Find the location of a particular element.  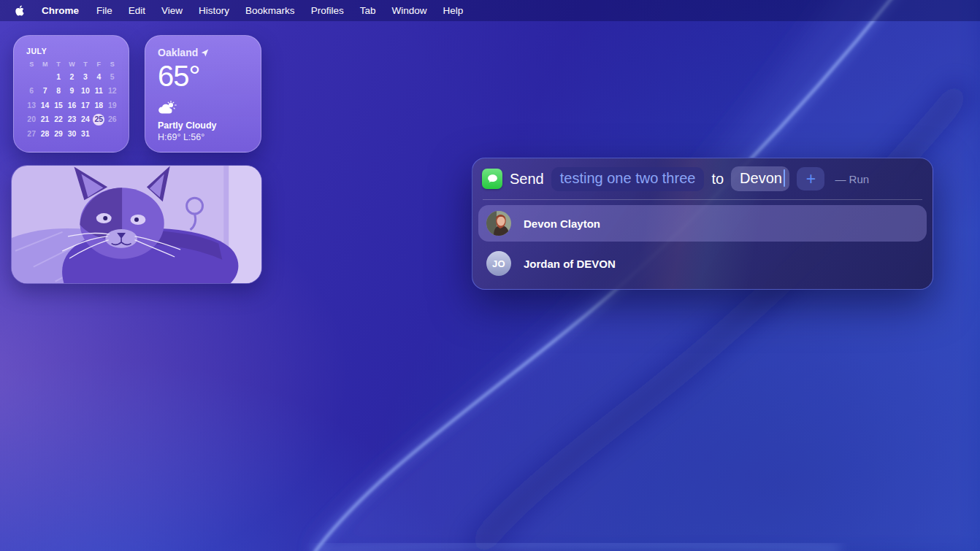

calendar-day: 15 is located at coordinates (58, 105).